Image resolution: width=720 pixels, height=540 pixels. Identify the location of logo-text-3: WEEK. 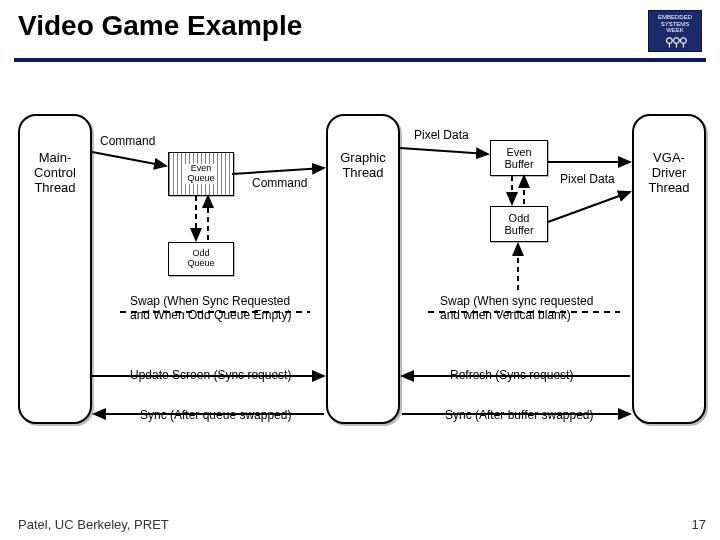
(675, 30).